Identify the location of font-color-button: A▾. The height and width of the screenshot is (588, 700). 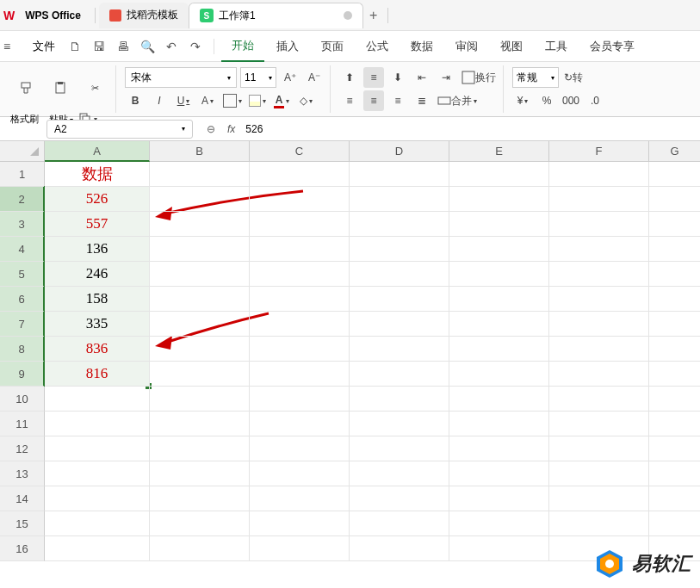
(282, 101).